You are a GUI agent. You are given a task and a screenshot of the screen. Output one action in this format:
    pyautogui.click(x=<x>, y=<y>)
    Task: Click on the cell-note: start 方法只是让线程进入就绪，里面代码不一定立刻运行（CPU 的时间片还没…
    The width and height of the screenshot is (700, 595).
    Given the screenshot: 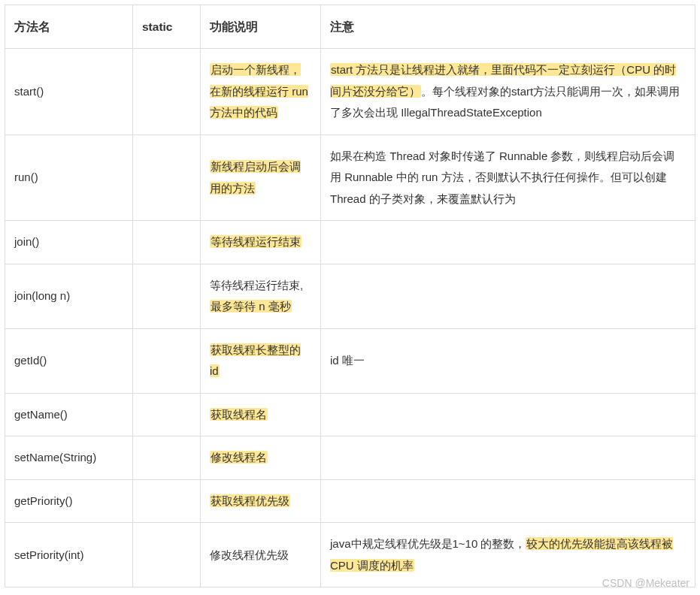 What is the action you would take?
    pyautogui.click(x=508, y=92)
    